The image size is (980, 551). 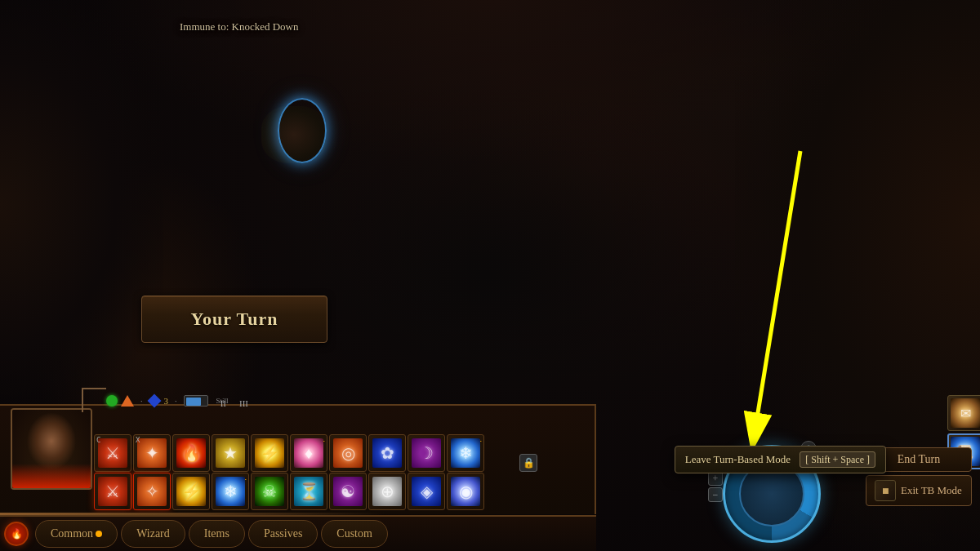 I want to click on character-portrait-area, so click(x=51, y=461).